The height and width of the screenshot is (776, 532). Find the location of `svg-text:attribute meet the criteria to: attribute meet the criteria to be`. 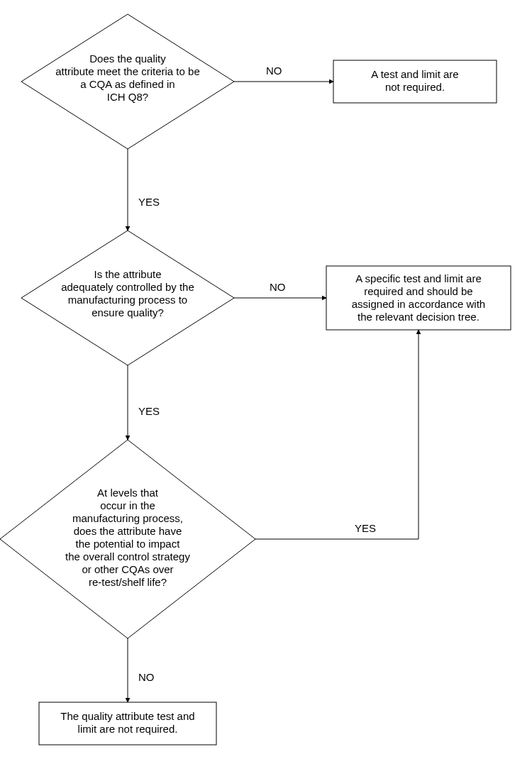

svg-text:attribute meet the criteria to: attribute meet the criteria to be is located at coordinates (128, 71).